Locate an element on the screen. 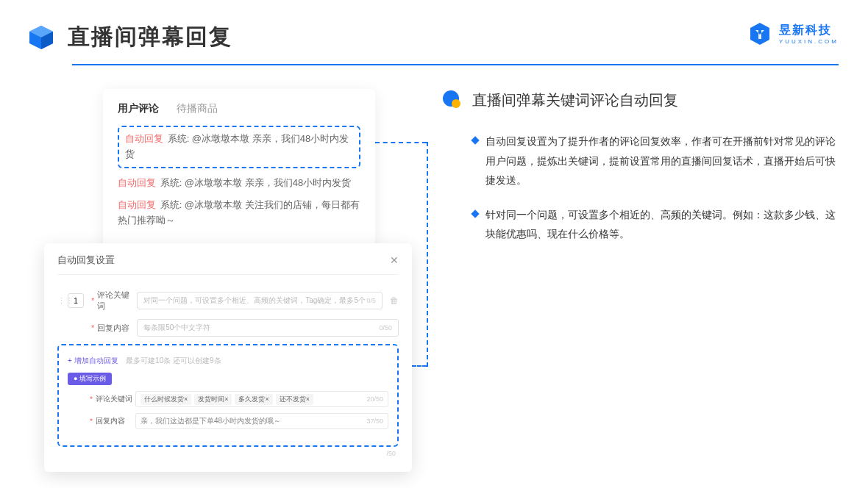  content-label: 回复内容 is located at coordinates (117, 328).